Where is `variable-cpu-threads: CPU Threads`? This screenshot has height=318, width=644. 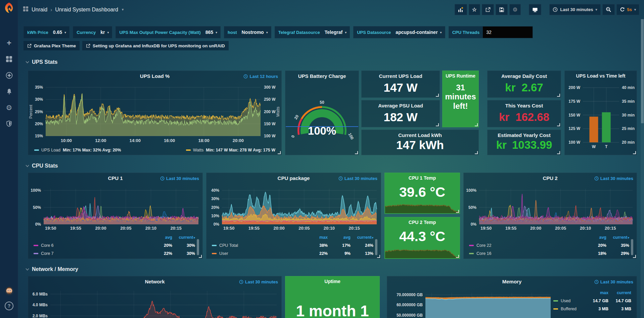 variable-cpu-threads: CPU Threads is located at coordinates (491, 32).